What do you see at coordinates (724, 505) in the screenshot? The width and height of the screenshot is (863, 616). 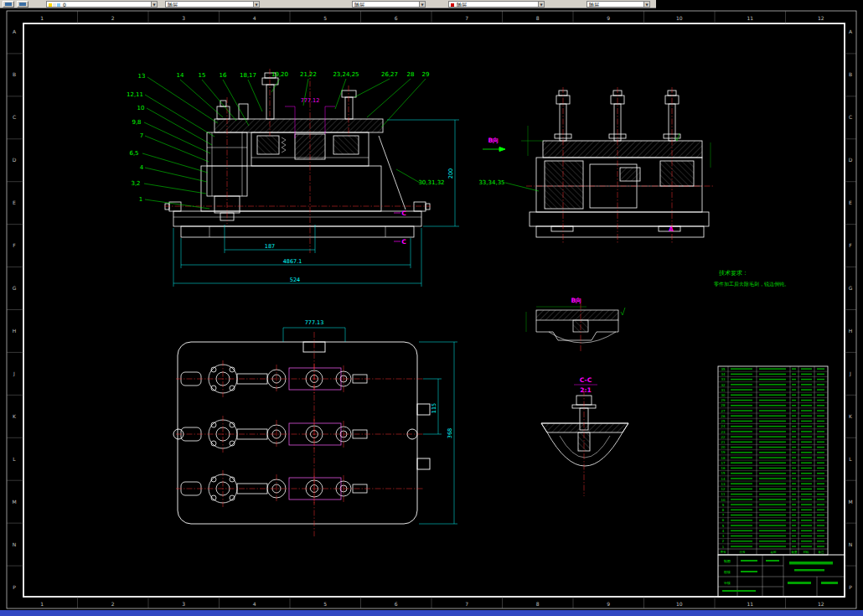 I see `bom-row-number: 9` at bounding box center [724, 505].